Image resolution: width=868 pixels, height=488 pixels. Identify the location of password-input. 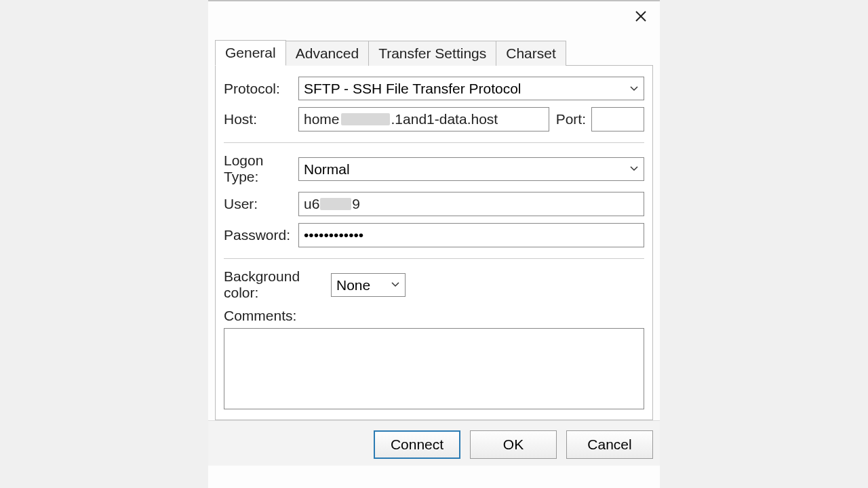
(471, 235).